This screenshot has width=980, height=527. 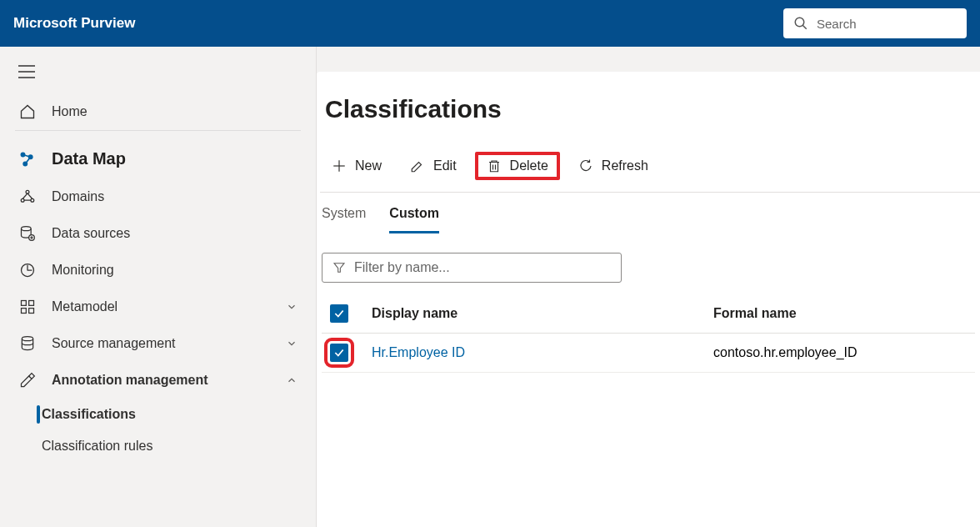 What do you see at coordinates (472, 268) in the screenshot?
I see `filter-input-container` at bounding box center [472, 268].